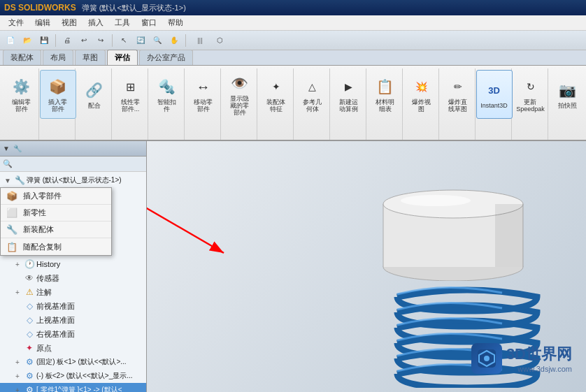 Image resolution: width=586 pixels, height=392 pixels. What do you see at coordinates (44, 292) in the screenshot?
I see `tree-annotation-label: 注解` at bounding box center [44, 292].